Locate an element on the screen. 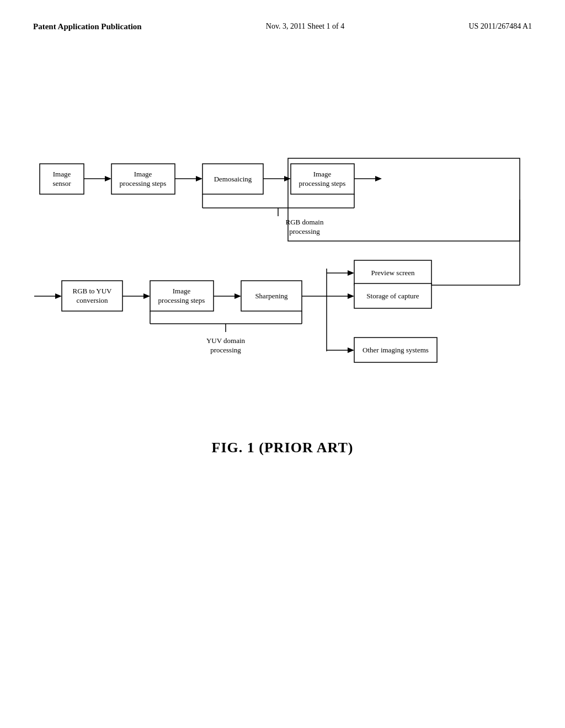  page-header: Patent Application Publication Nov. 3, 2… is located at coordinates (282, 26).